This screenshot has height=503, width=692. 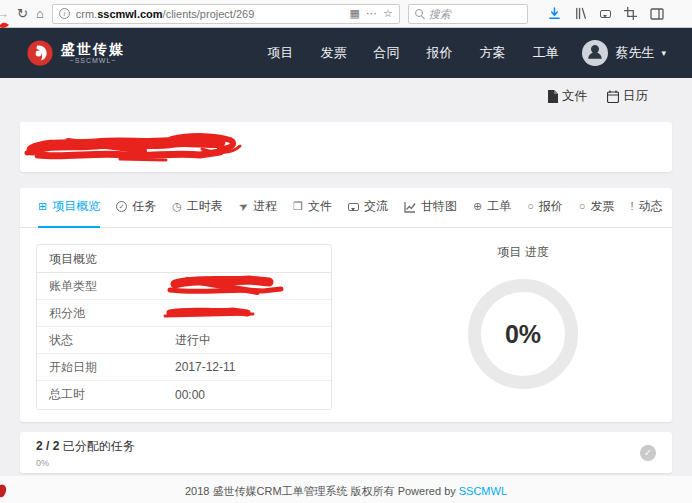 What do you see at coordinates (372, 14) in the screenshot?
I see `page-actions-dots-icon: ⋯` at bounding box center [372, 14].